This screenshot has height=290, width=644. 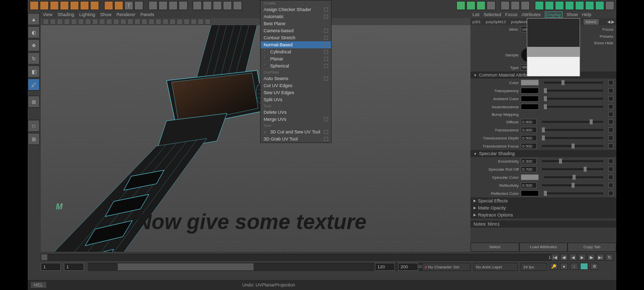 What do you see at coordinates (580, 6) in the screenshot?
I see `sew-uv-icon` at bounding box center [580, 6].